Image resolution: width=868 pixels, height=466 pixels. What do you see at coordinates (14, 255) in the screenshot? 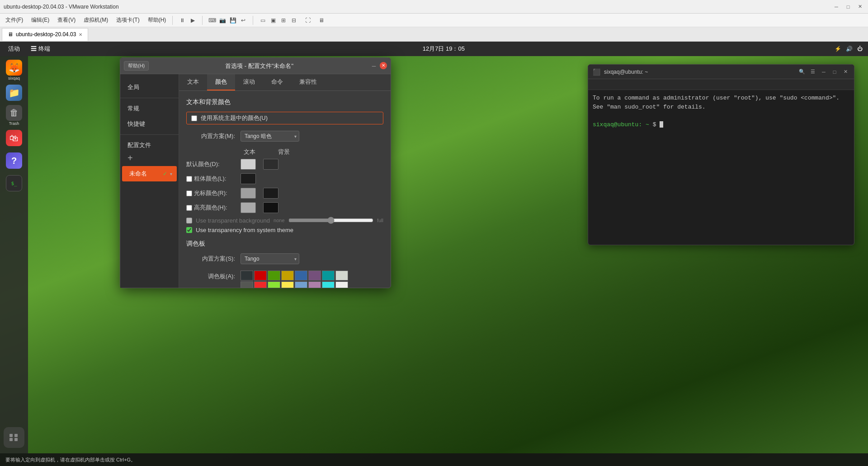
I see `ubuntu-dock: 🦊 sixqaq 📁 🗑 Trash 🛍 ? $_` at bounding box center [14, 255].